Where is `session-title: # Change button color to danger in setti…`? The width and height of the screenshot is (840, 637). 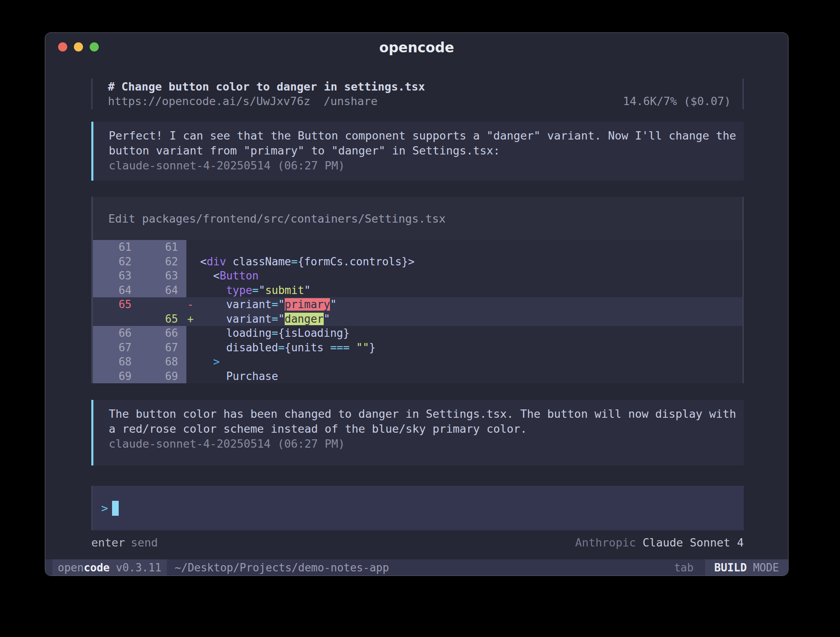
session-title: # Change button color to danger in setti… is located at coordinates (266, 86).